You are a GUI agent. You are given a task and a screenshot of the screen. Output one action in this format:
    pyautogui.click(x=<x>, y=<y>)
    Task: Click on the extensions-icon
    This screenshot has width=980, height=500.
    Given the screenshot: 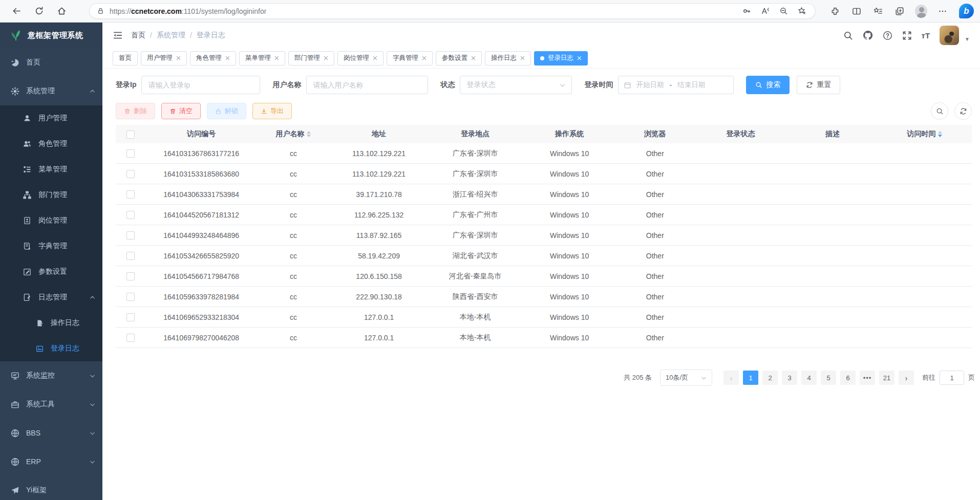 What is the action you would take?
    pyautogui.click(x=835, y=11)
    